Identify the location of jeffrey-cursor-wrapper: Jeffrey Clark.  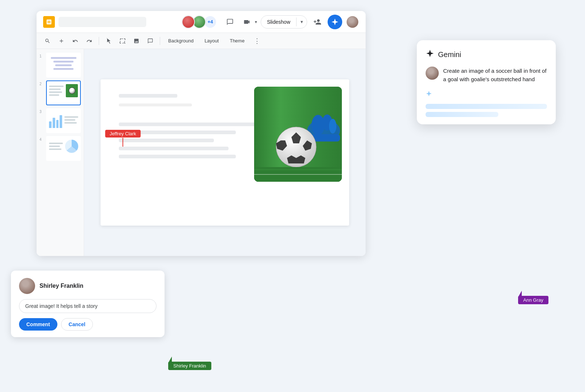
(123, 142).